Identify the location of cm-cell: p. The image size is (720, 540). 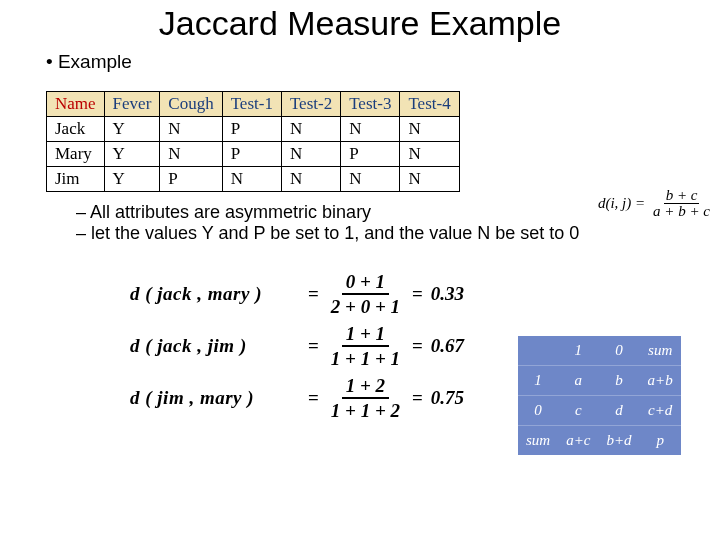
(660, 441).